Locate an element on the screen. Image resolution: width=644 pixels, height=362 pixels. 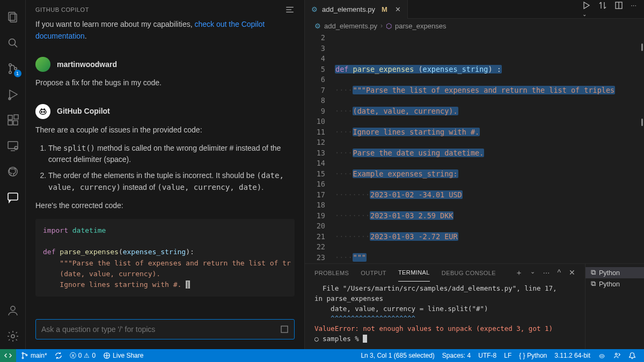
more-icon: ··· is located at coordinates (633, 10).